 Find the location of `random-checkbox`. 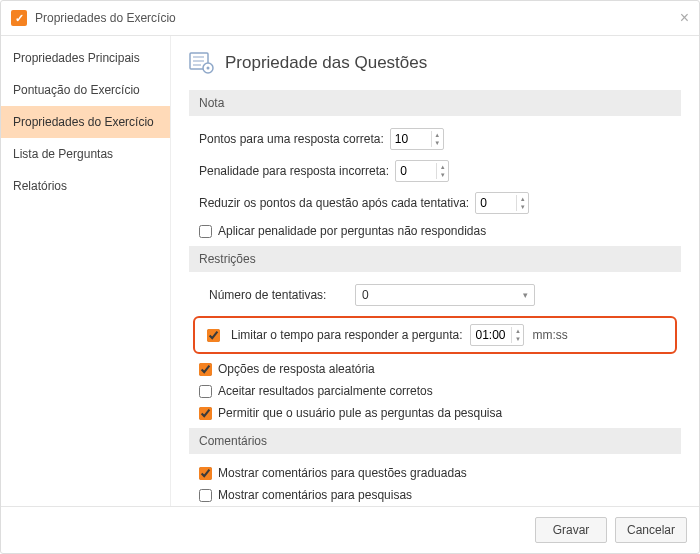

random-checkbox is located at coordinates (206, 370).